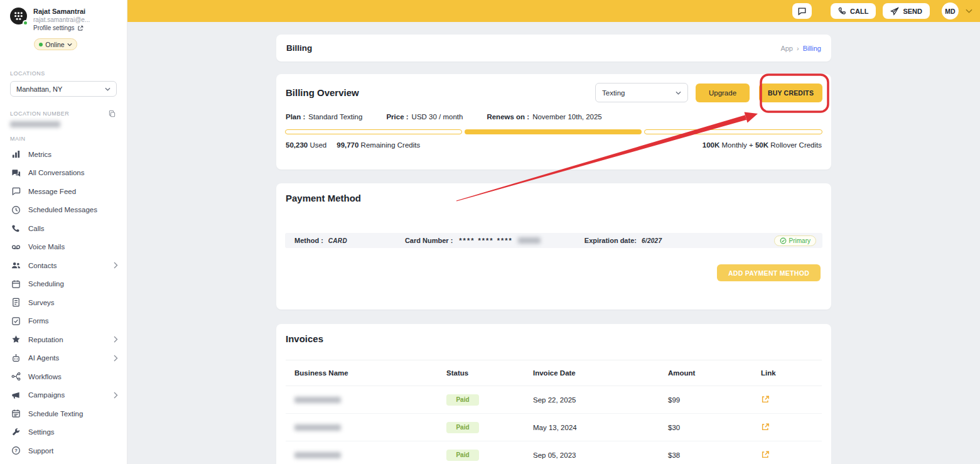  I want to click on location-select-value: Manhattan, NY, so click(60, 89).